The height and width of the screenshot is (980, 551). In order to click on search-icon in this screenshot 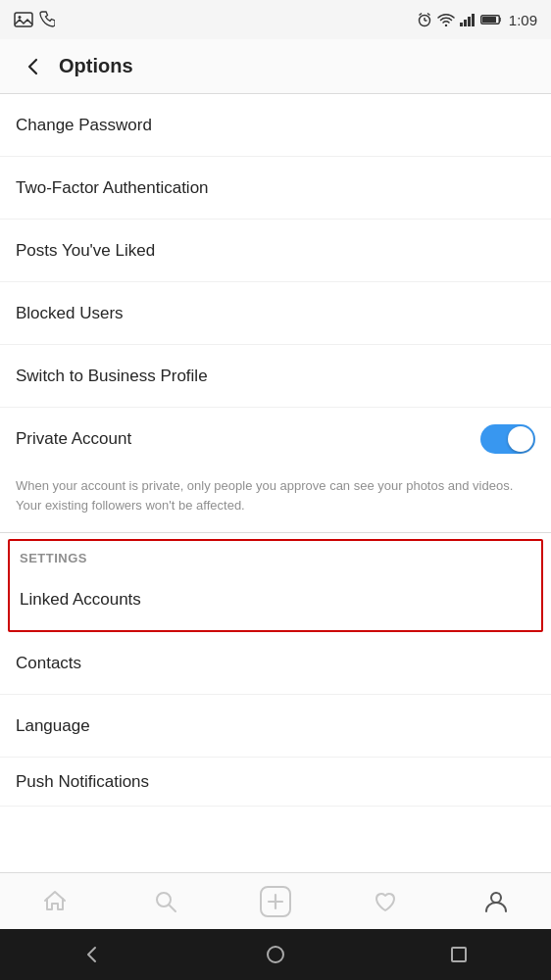, I will do `click(166, 902)`.